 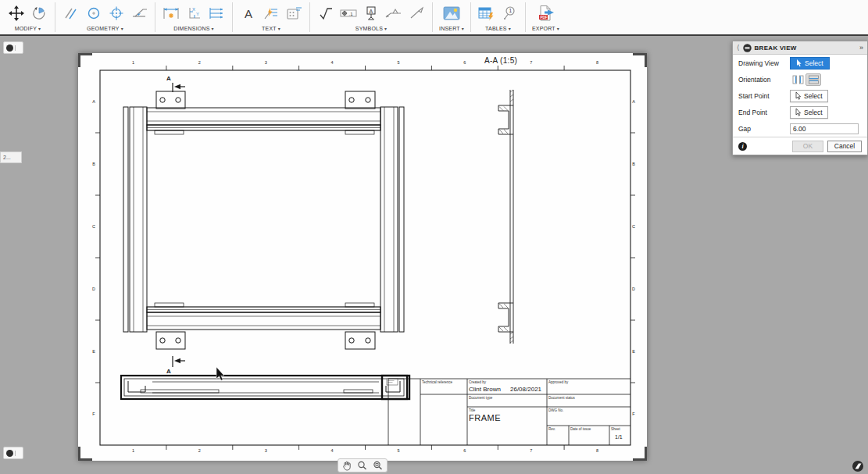 I want to click on table-tool-button, so click(x=487, y=13).